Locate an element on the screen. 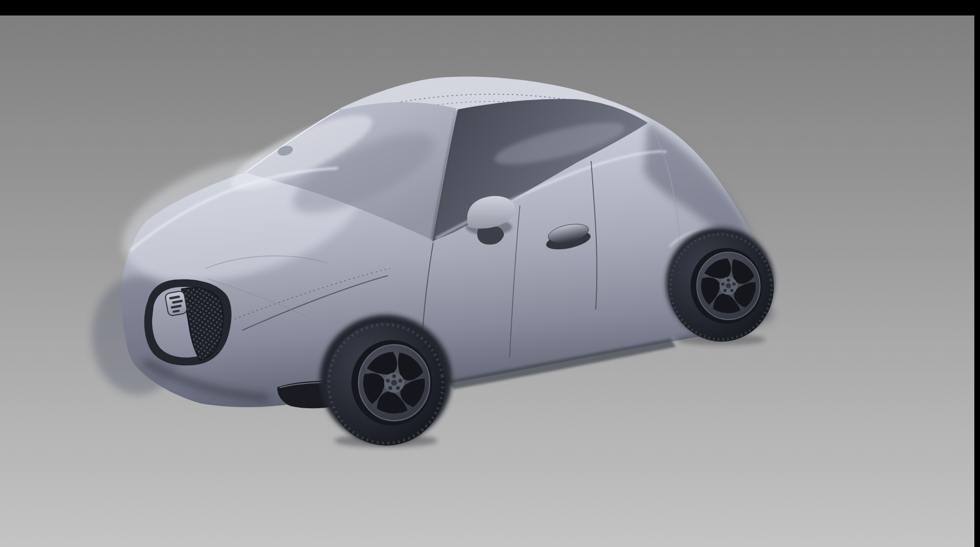 The height and width of the screenshot is (547, 980). seat-s-badge is located at coordinates (176, 303).